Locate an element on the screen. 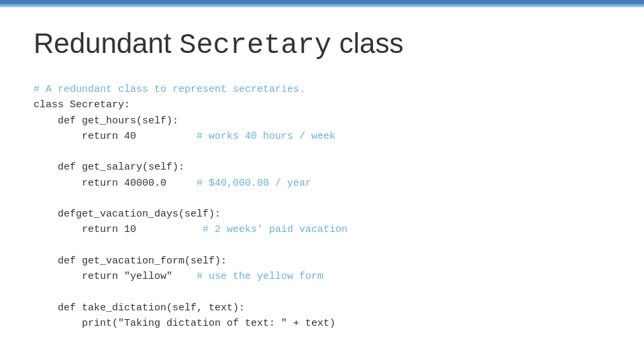 Image resolution: width=644 pixels, height=362 pixels. title-prefix: Redundant is located at coordinates (106, 43).